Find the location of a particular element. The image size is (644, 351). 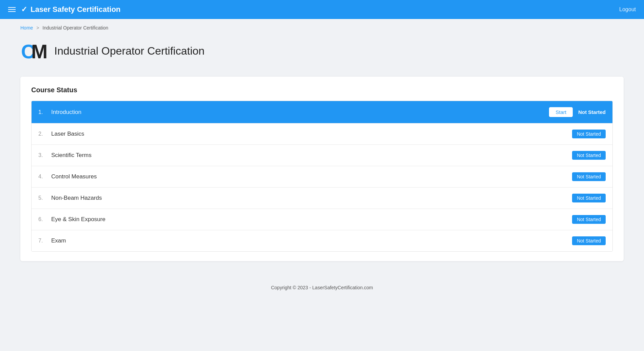

course-item-left-1: 1. Introduction is located at coordinates (60, 112).